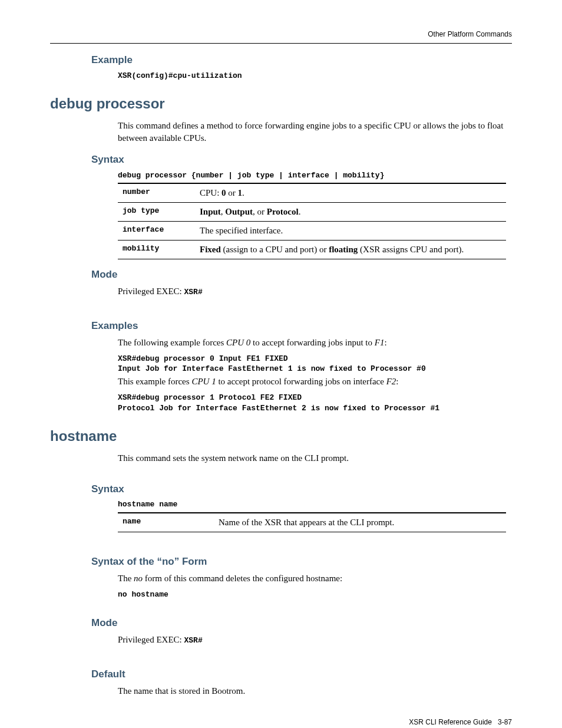 The width and height of the screenshot is (562, 728). Describe the element at coordinates (312, 291) in the screenshot. I see `mode-text-dp: Privileged EXEC: XSR#` at that location.